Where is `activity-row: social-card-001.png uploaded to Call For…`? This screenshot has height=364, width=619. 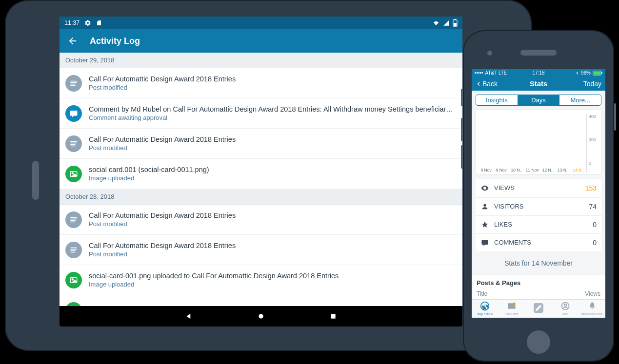
activity-row: social-card-001.png uploaded to Call For… is located at coordinates (261, 280).